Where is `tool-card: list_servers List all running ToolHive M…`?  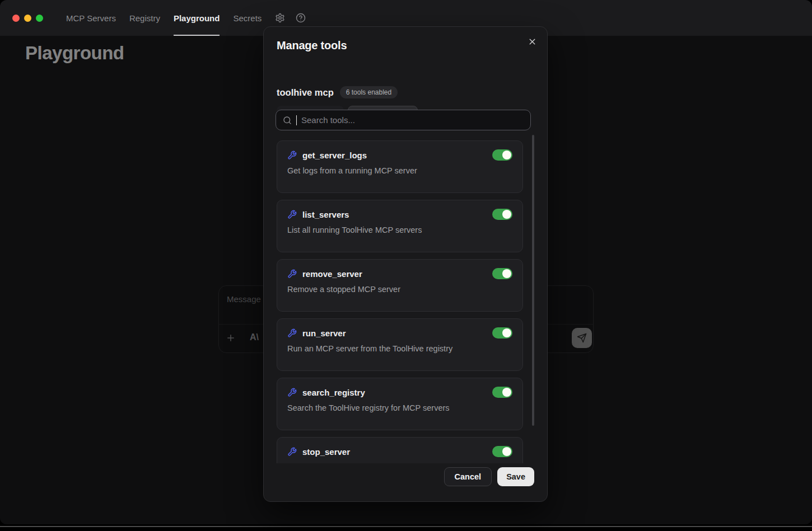
tool-card: list_servers List all running ToolHive M… is located at coordinates (400, 226).